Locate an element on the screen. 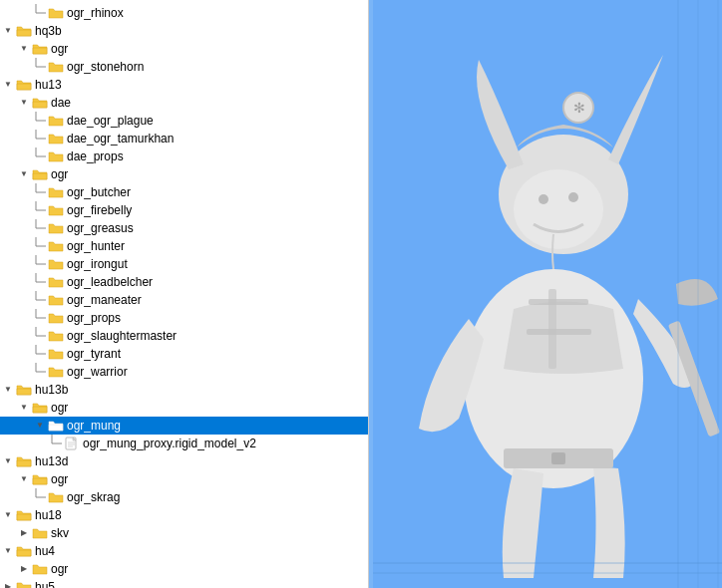  tree-label: ogr_hunter is located at coordinates (96, 246).